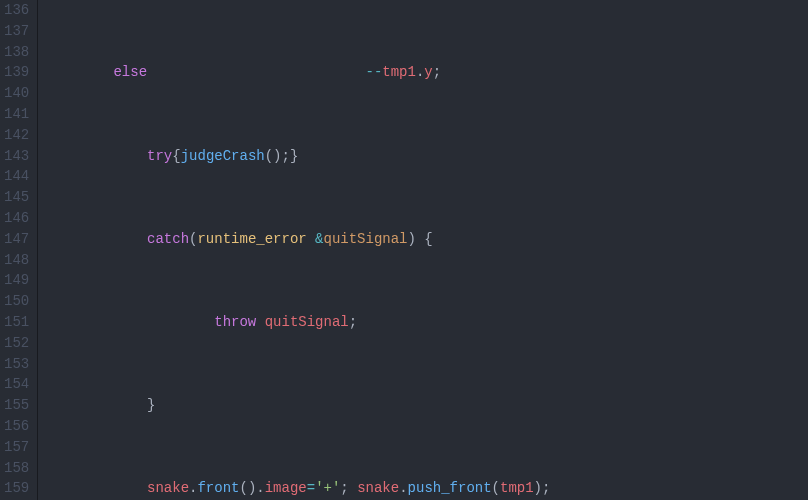 The width and height of the screenshot is (808, 500). Describe the element at coordinates (16, 280) in the screenshot. I see `line-number: 149` at that location.